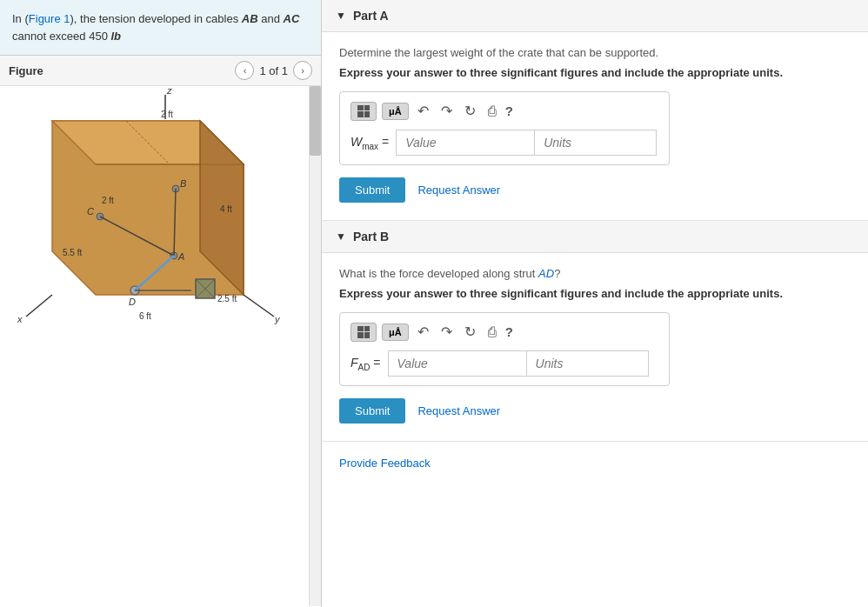 This screenshot has width=868, height=607. I want to click on part-b-toolbar: μÅ ↶ ↷ ↻ ⎙ ?, so click(504, 332).